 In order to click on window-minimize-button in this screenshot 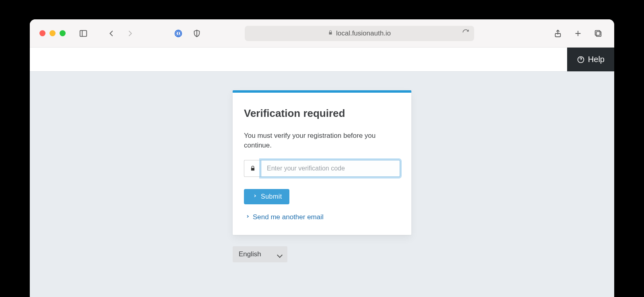, I will do `click(52, 33)`.